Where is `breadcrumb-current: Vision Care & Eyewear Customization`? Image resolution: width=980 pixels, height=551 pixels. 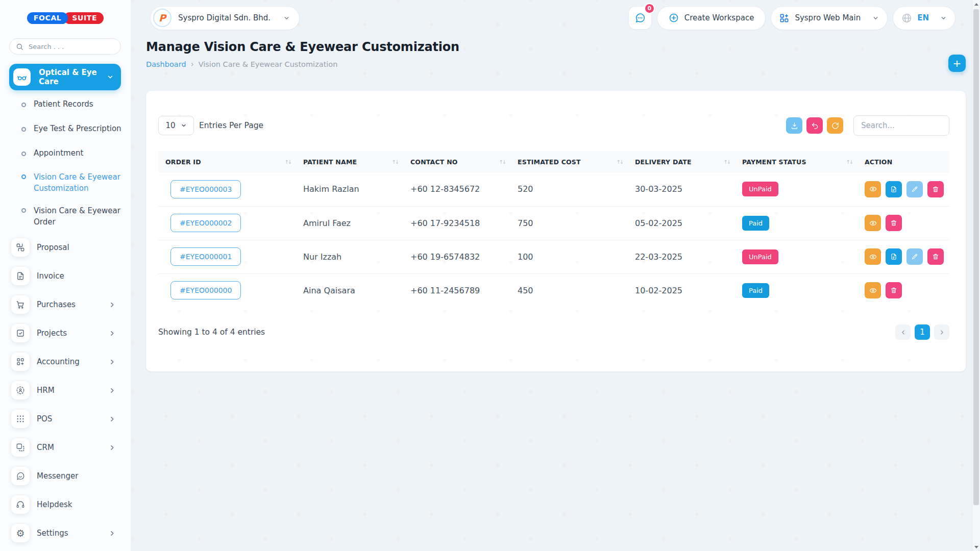
breadcrumb-current: Vision Care & Eyewear Customization is located at coordinates (268, 64).